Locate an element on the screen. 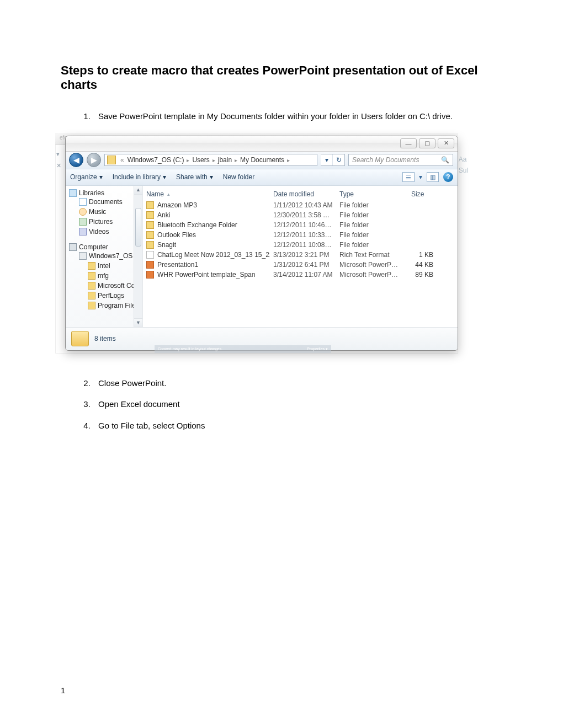  nav-scrollbar: ▲ ▼ is located at coordinates (138, 256).